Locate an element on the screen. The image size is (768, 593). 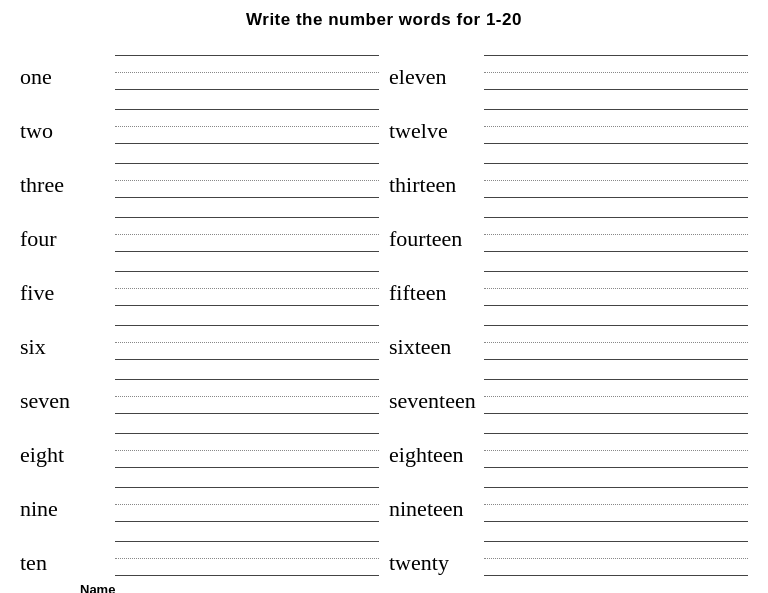
word-label-nineteen: nineteen is located at coordinates (436, 510).